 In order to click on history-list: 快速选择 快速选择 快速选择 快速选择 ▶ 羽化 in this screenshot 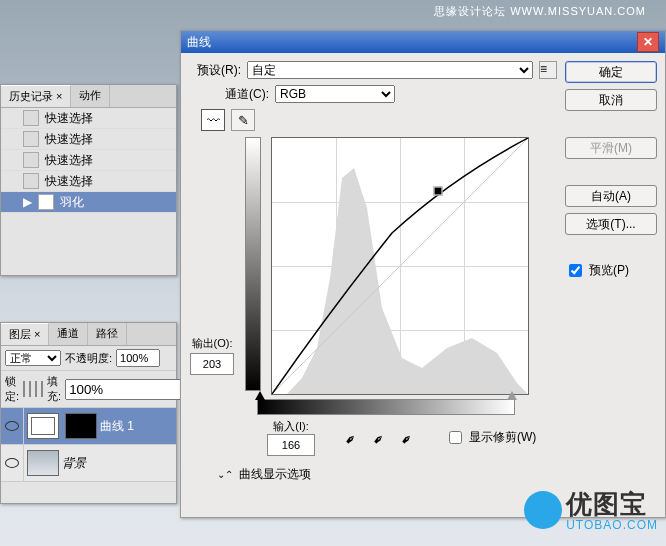, I will do `click(88, 167)`.